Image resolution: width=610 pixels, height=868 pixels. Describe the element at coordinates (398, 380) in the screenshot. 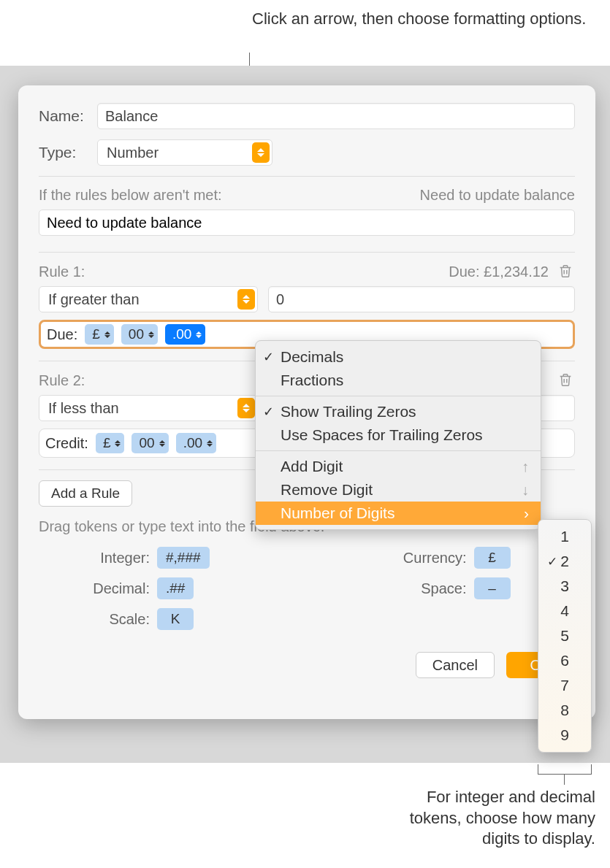

I see `menu-item-fractions: Fractions` at that location.